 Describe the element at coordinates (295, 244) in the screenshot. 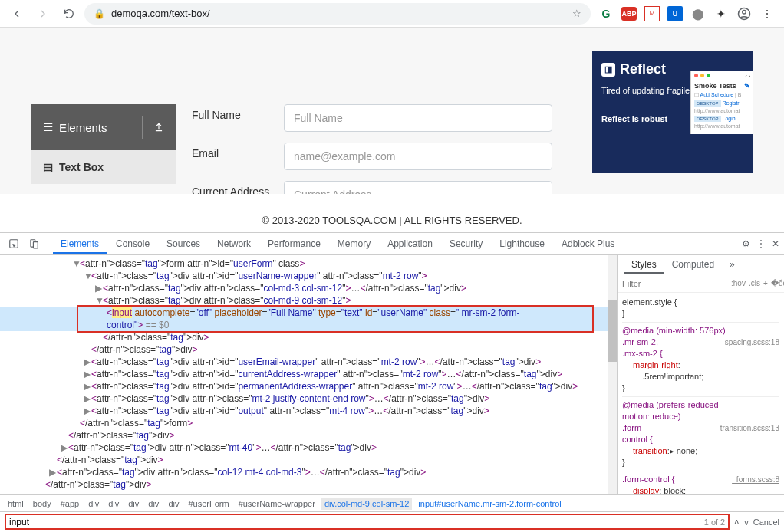

I see `tab-performance: Performance` at that location.